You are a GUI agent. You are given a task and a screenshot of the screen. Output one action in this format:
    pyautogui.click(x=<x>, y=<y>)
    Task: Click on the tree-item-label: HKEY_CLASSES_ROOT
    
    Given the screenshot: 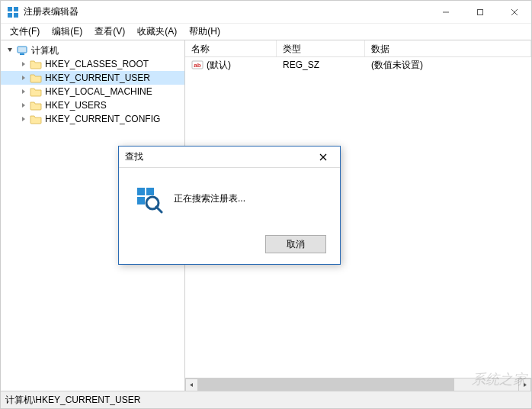 What is the action you would take?
    pyautogui.click(x=97, y=64)
    